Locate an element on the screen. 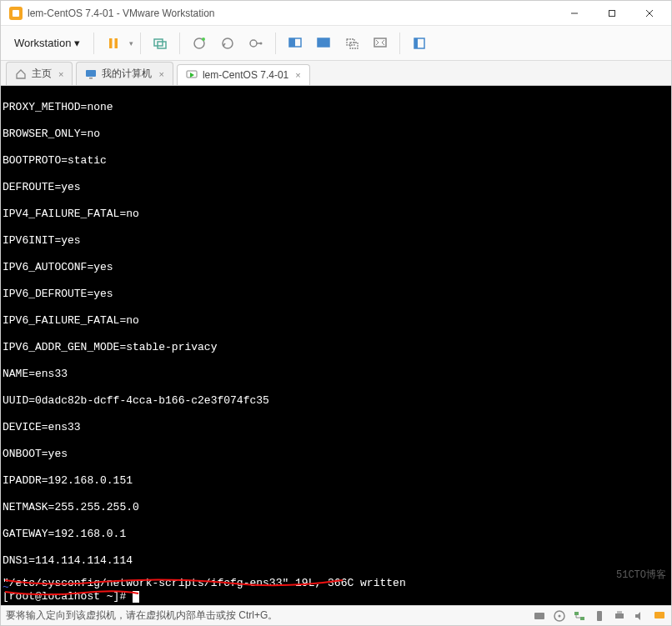  maximize-button is located at coordinates (612, 13).